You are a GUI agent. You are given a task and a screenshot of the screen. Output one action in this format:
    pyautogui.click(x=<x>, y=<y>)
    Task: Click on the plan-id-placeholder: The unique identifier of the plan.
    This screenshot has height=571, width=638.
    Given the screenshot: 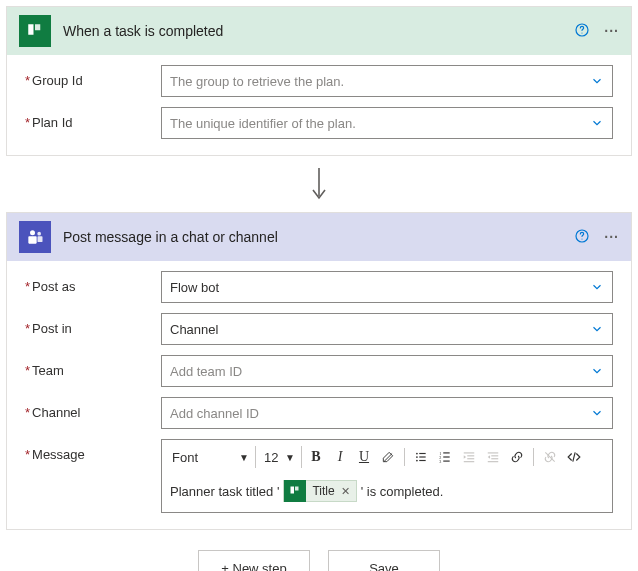 What is the action you would take?
    pyautogui.click(x=380, y=124)
    